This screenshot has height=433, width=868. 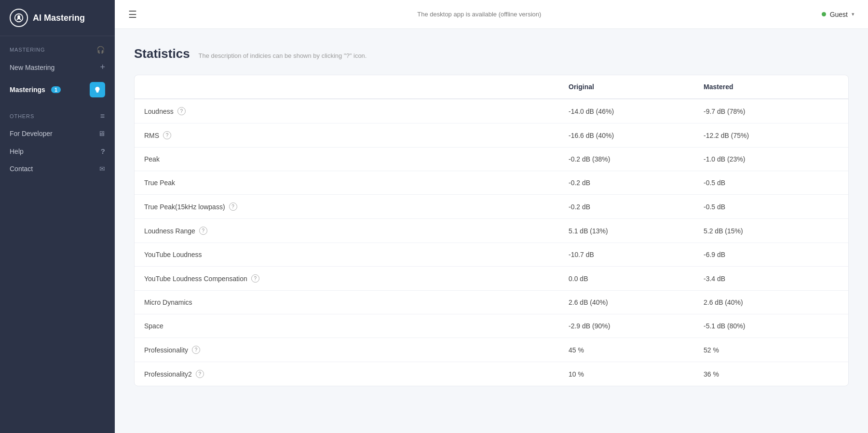 I want to click on row-mastered-value: -1.0 dB (23%), so click(x=771, y=159).